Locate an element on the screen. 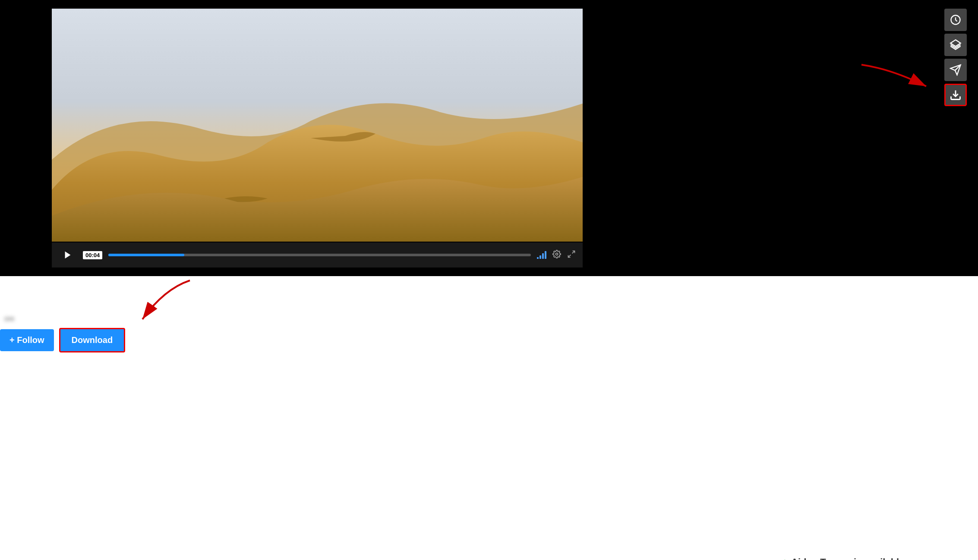 The width and height of the screenshot is (978, 560). follow-button: + Follow is located at coordinates (27, 340).